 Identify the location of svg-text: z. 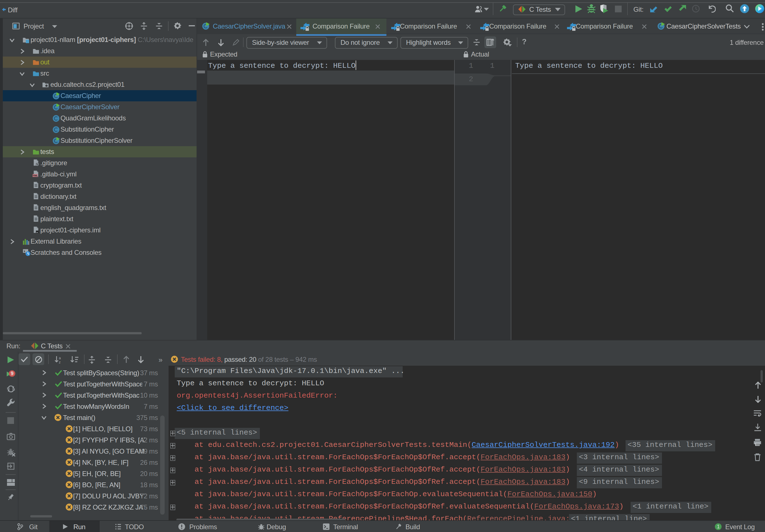
(60, 362).